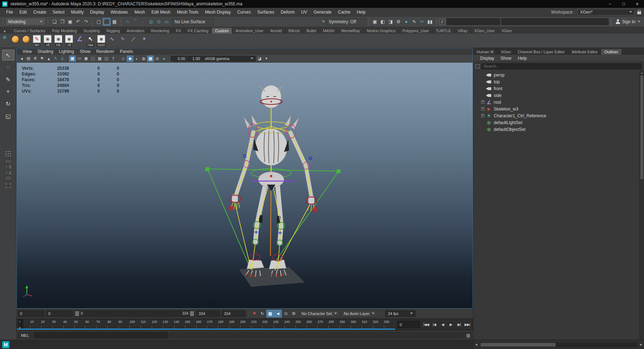 The width and height of the screenshot is (644, 349). What do you see at coordinates (101, 41) in the screenshot?
I see `huo-icon: HUO` at bounding box center [101, 41].